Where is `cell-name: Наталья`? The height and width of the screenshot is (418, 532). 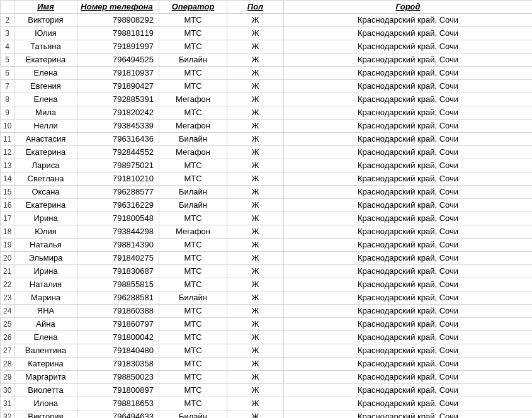
cell-name: Наталья is located at coordinates (46, 246).